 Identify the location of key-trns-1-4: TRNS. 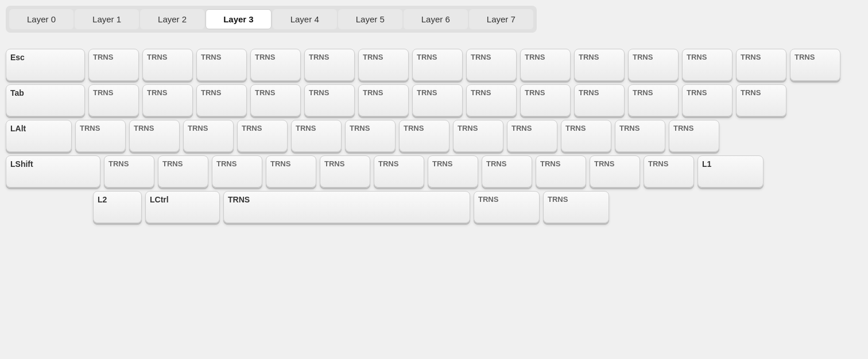
(276, 100).